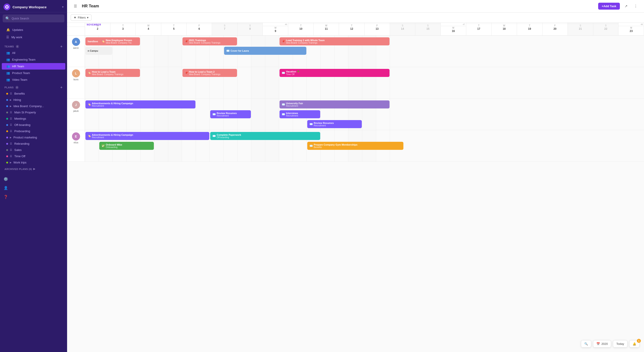 The image size is (644, 352). What do you see at coordinates (620, 344) in the screenshot?
I see `today-button: Today` at bounding box center [620, 344].